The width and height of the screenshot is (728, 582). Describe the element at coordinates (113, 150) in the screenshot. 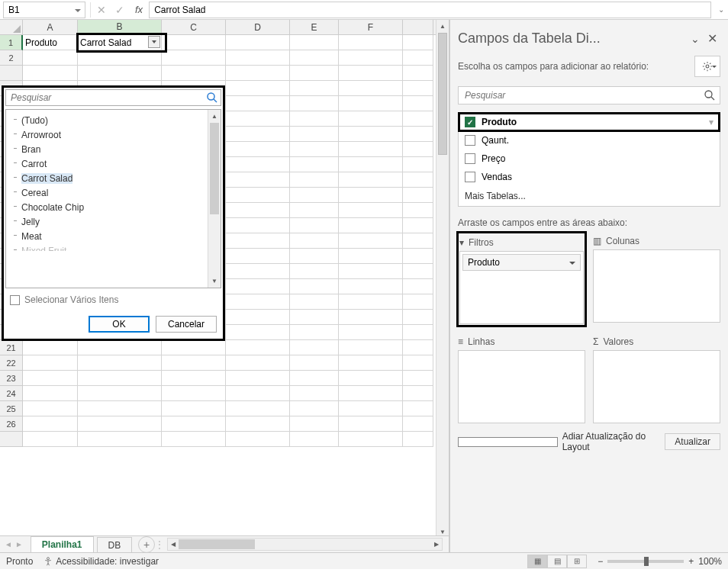

I see `filter-item: Bran` at that location.